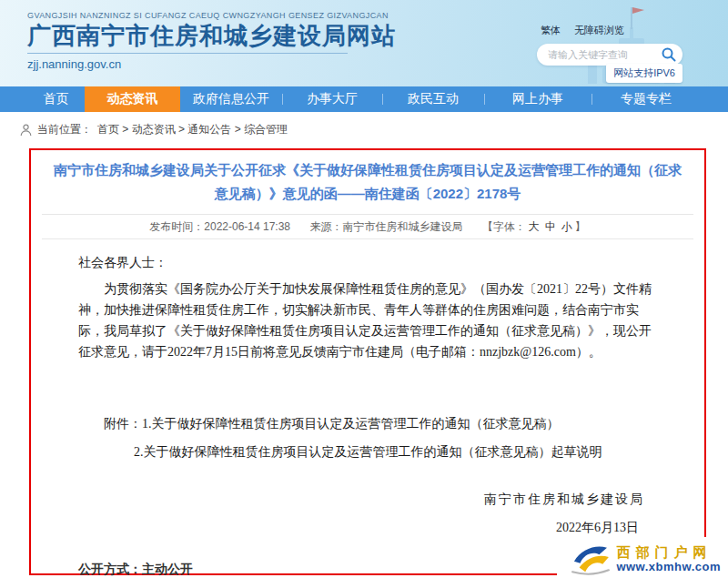  Describe the element at coordinates (374, 129) in the screenshot. I see `breadcrumb: 当前位置：首页 > 动态资讯 > 通知公告 > 综合管理` at that location.